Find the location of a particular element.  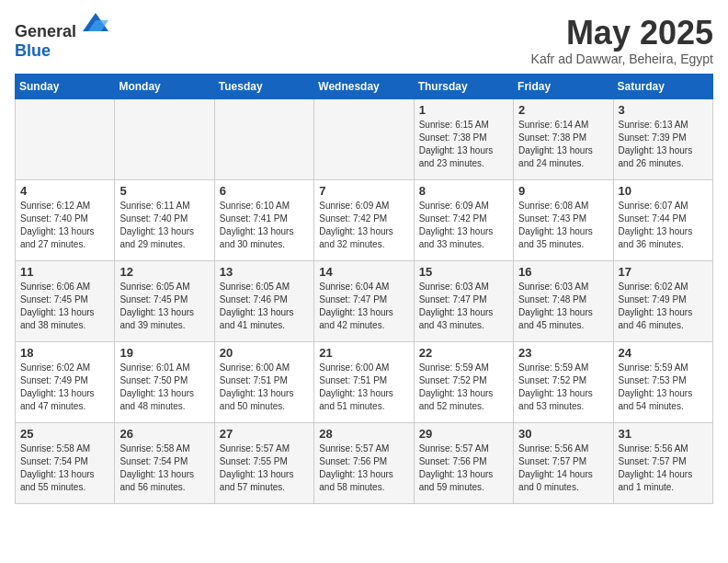

day-info: Sunrise: 5:58 AMSunset: 7:54 PMDaylight:… is located at coordinates (164, 468).